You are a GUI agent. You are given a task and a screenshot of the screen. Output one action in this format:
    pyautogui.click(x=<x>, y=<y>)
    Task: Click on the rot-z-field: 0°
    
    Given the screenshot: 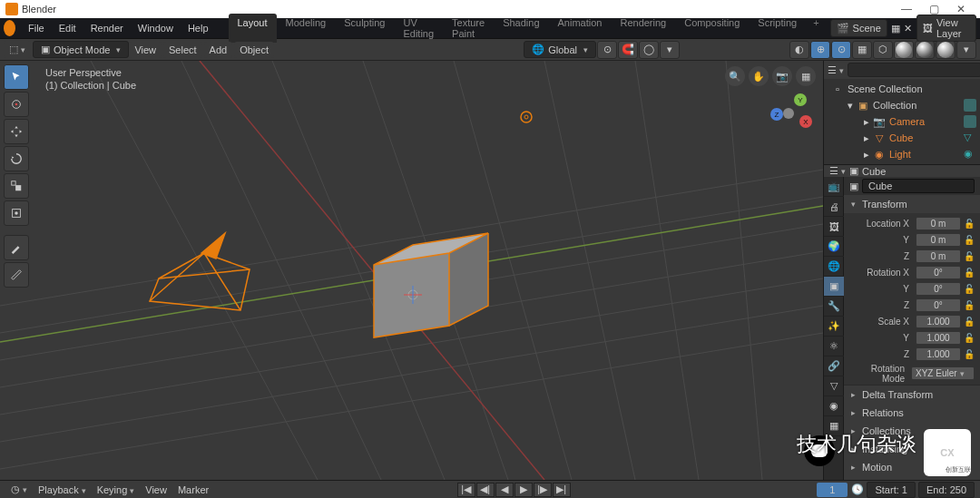 What is the action you would take?
    pyautogui.click(x=938, y=305)
    